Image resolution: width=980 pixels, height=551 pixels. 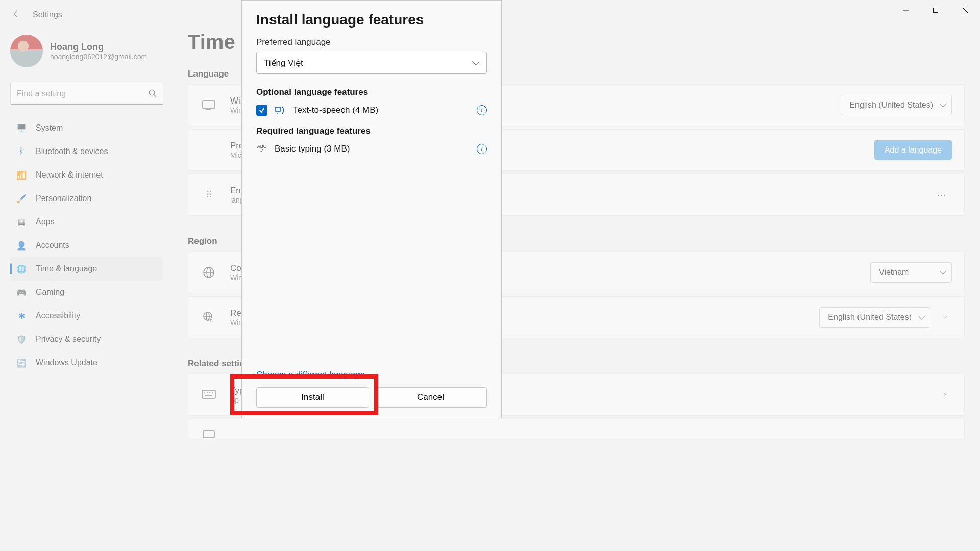 What do you see at coordinates (87, 94) in the screenshot?
I see `search-input` at bounding box center [87, 94].